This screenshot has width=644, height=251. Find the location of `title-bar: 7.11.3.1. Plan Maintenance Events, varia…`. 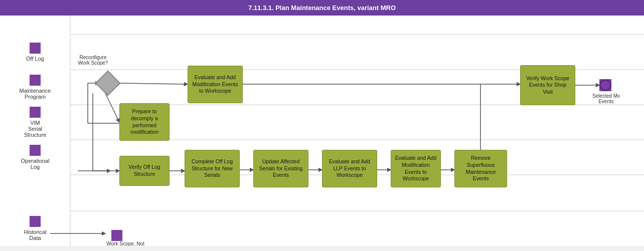

title-bar: 7.11.3.1. Plan Maintenance Events, varia… is located at coordinates (322, 8).